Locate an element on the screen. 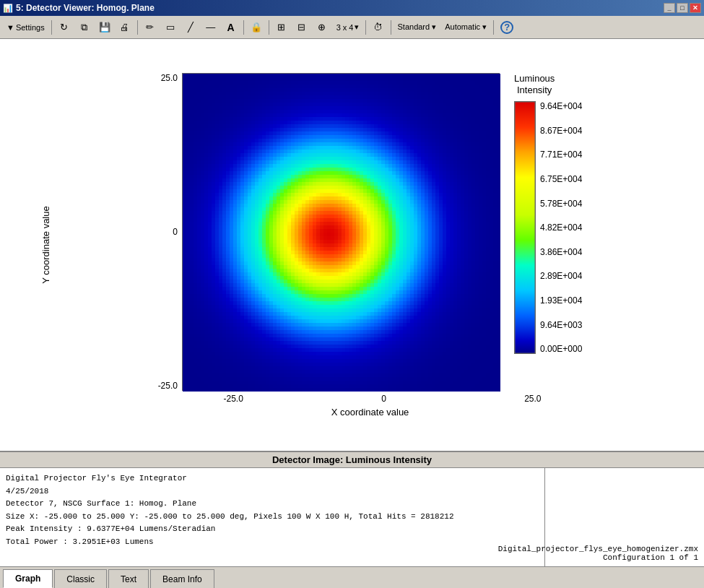  legend-val-10: 0.00E+000 is located at coordinates (561, 349).